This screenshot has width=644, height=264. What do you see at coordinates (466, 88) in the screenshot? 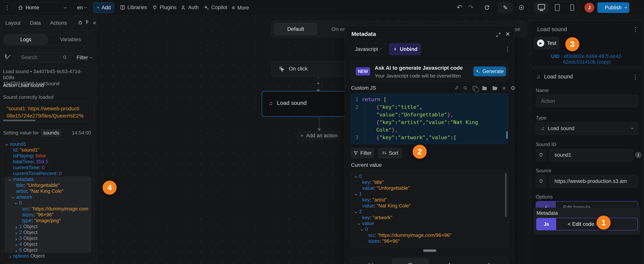
I see `code-search-icon` at bounding box center [466, 88].